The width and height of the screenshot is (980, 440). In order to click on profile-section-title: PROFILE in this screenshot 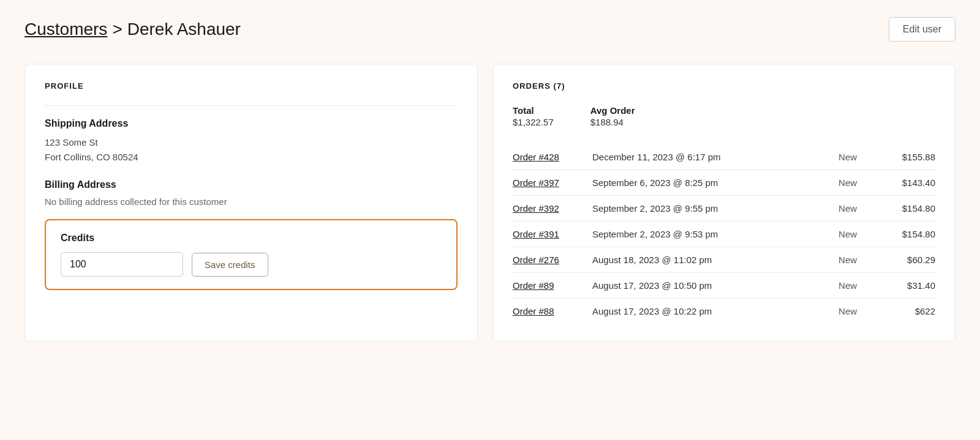, I will do `click(251, 86)`.